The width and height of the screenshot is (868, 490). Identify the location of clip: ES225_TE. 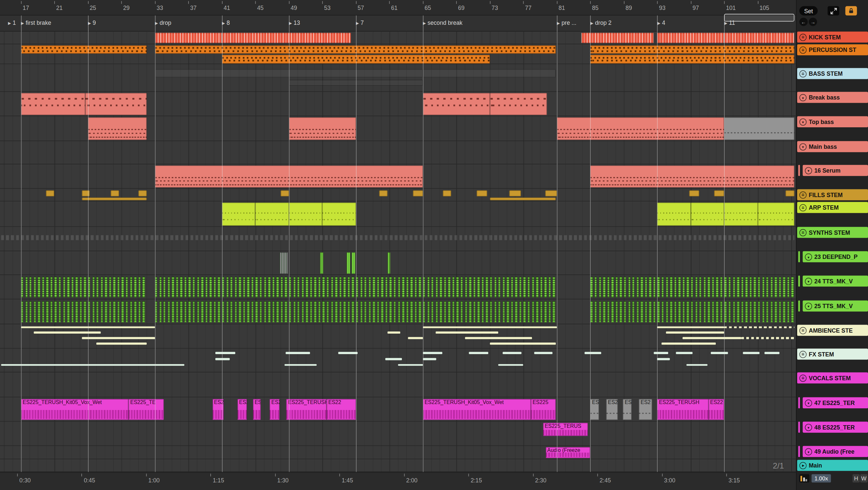
(146, 410).